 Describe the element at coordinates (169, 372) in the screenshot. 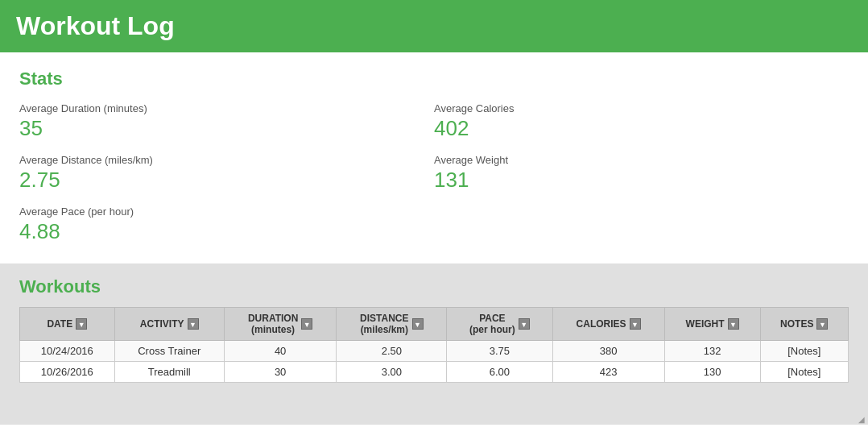

I see `cell-activity: Treadmill` at that location.